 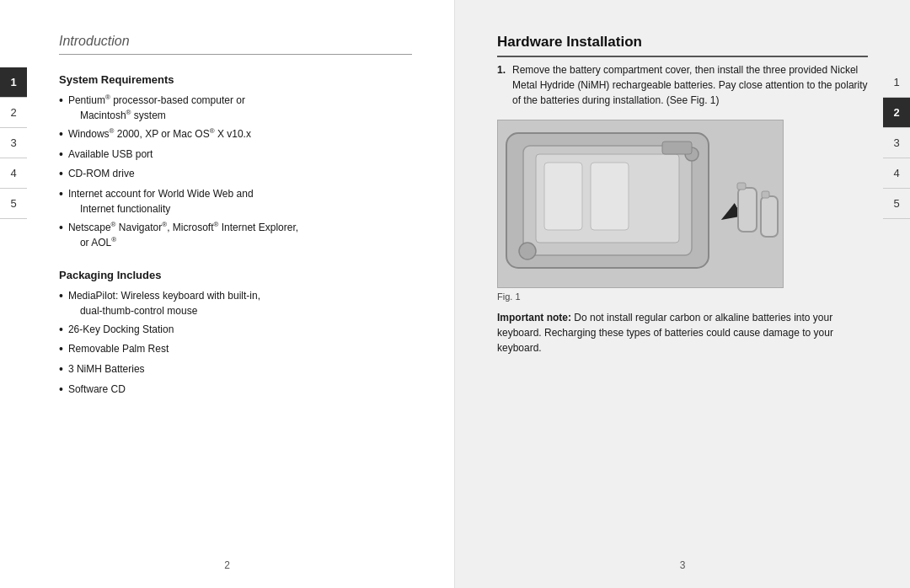 What do you see at coordinates (236, 79) in the screenshot?
I see `system-requirements-title: System Requirements` at bounding box center [236, 79].